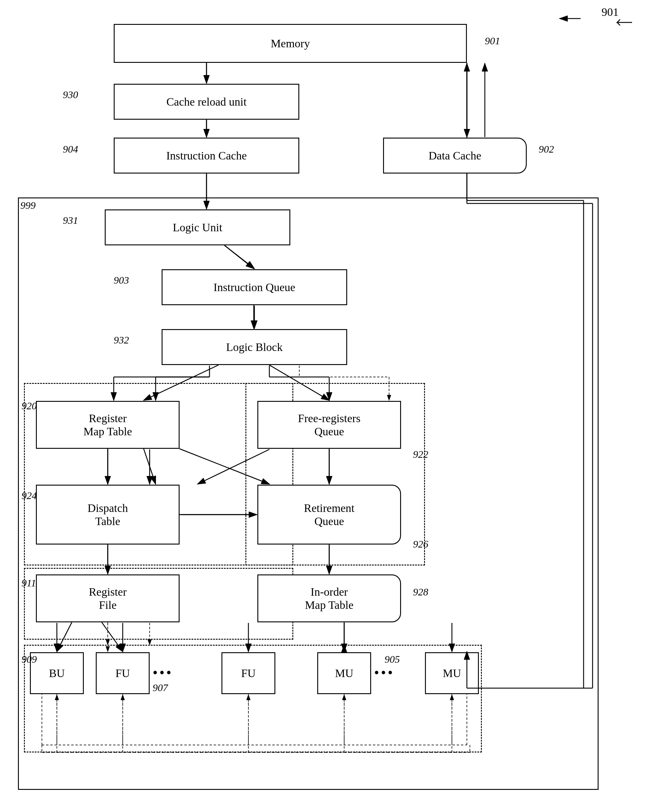  I want to click on ref-911: 911, so click(29, 583).